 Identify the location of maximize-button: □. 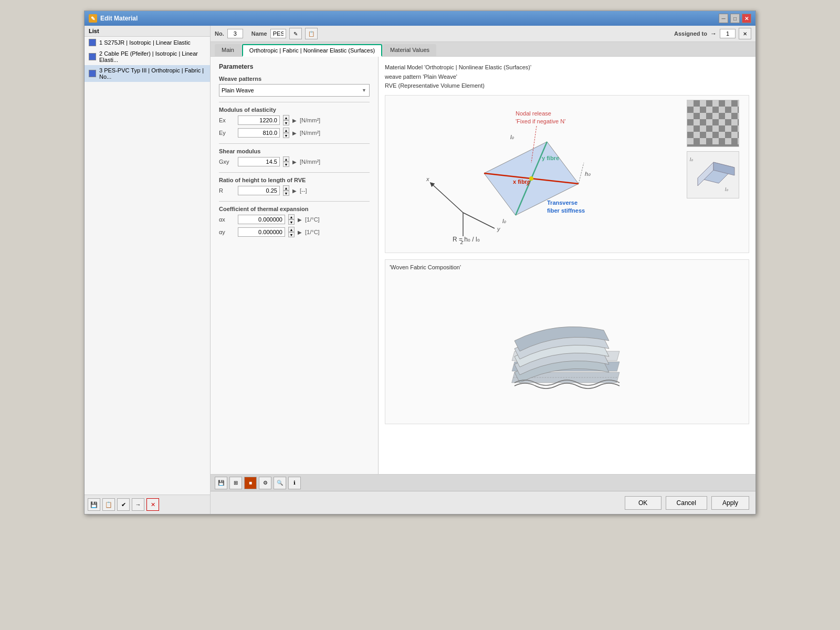
(735, 18).